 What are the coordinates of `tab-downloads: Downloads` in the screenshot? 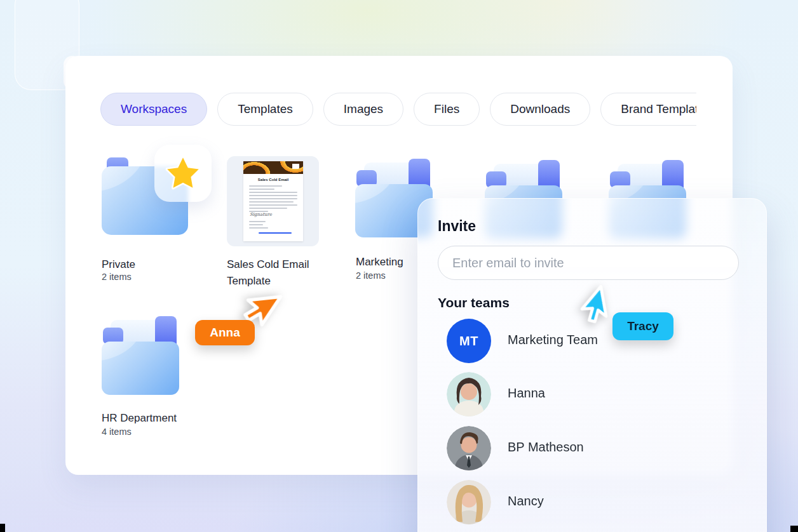 It's located at (540, 109).